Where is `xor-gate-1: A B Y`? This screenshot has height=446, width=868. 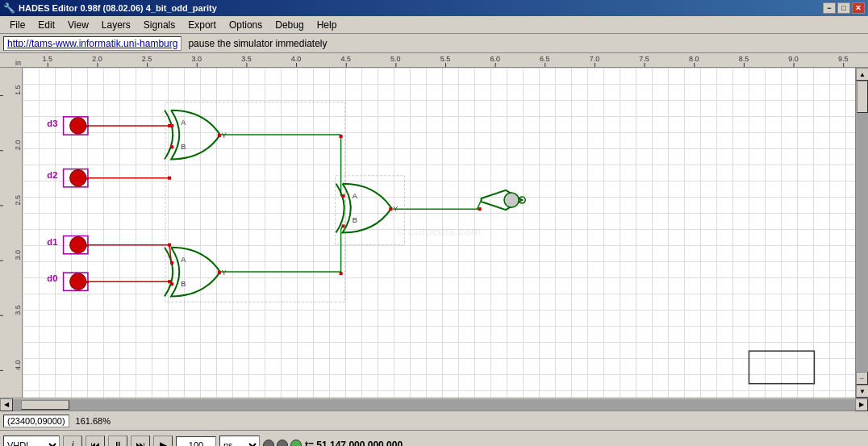
xor-gate-1: A B Y is located at coordinates (195, 135).